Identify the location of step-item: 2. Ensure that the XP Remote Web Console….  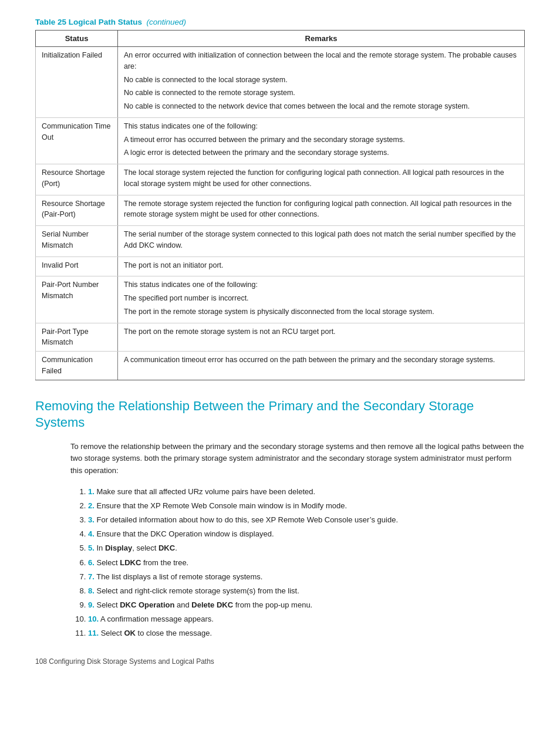
(306, 506).